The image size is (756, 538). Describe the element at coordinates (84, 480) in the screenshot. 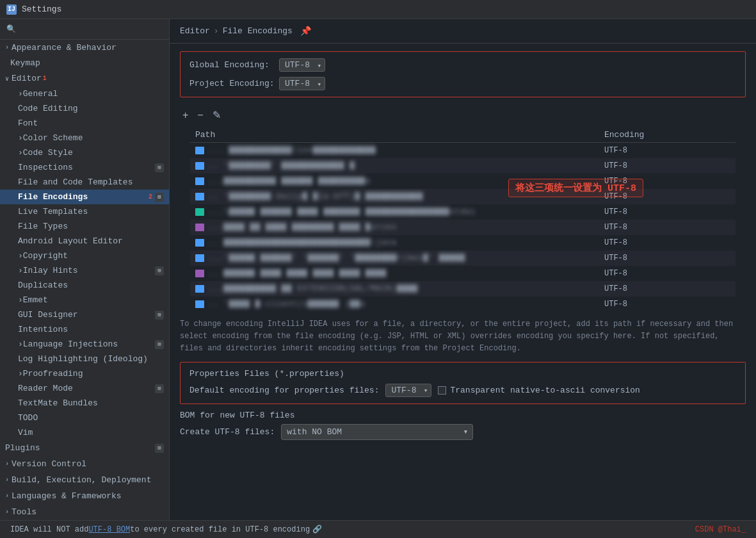

I see `sidebar-item-build-execution: › Build, Execution, Deployment` at that location.